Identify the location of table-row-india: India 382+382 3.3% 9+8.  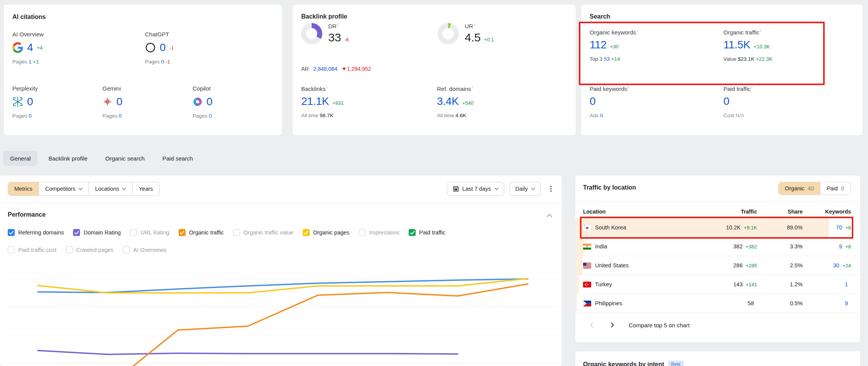
(718, 247).